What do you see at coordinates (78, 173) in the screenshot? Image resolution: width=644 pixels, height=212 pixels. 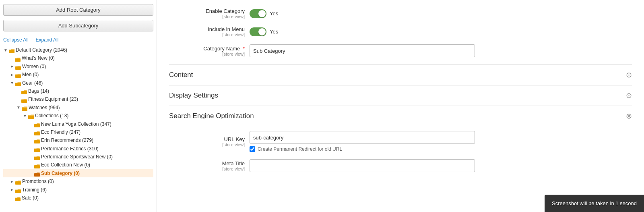 I see `tree-item: Sub Category (0)` at bounding box center [78, 173].